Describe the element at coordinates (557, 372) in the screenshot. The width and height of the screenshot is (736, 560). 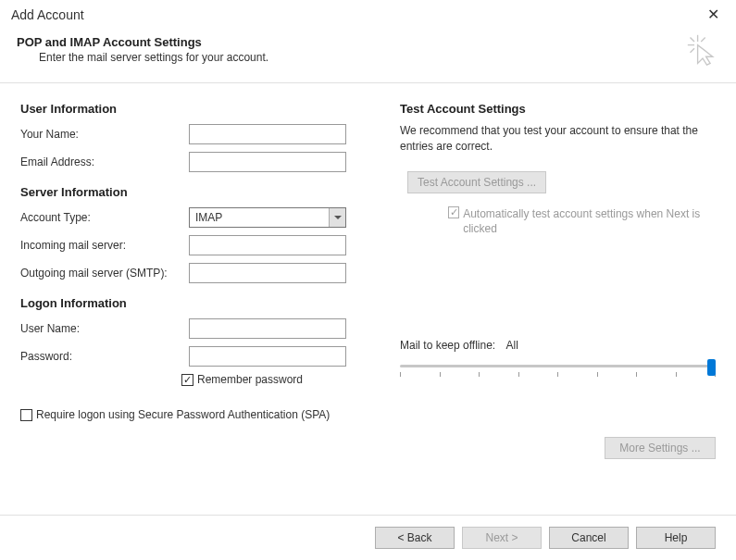
I see `mail-offline-slider` at that location.